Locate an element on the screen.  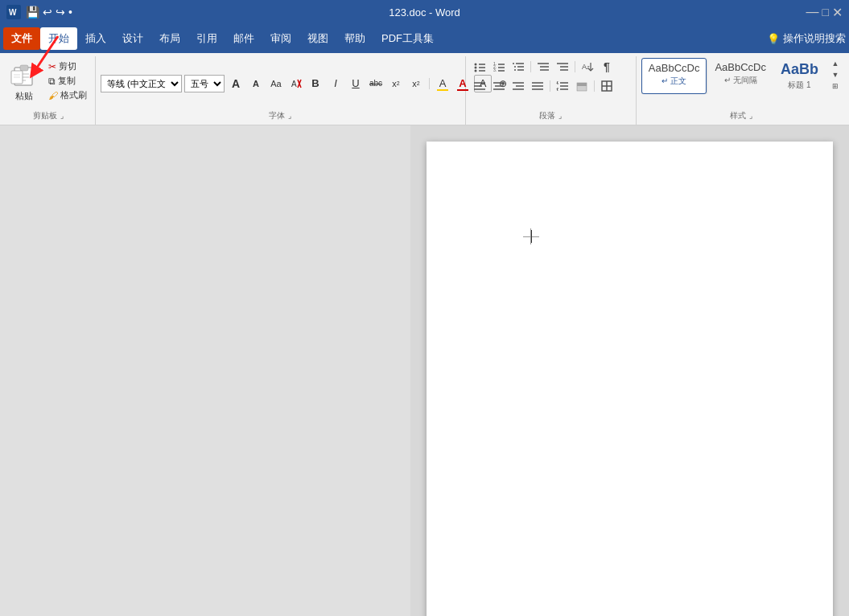
font-color-button: A is located at coordinates (463, 84).